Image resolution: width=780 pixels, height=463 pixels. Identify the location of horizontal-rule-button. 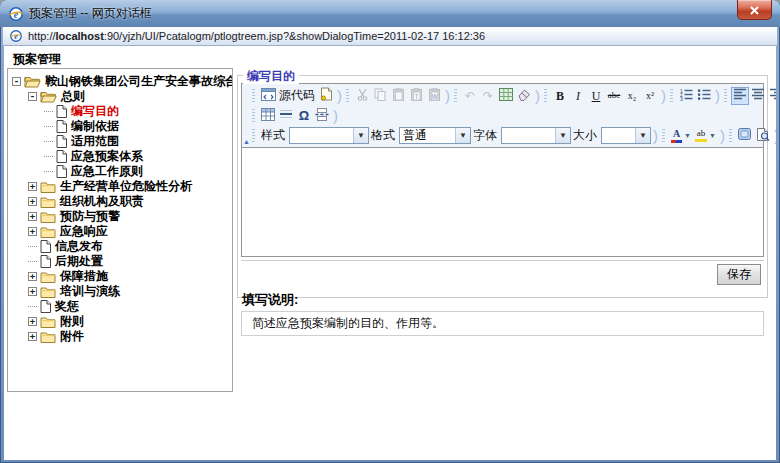
(286, 116).